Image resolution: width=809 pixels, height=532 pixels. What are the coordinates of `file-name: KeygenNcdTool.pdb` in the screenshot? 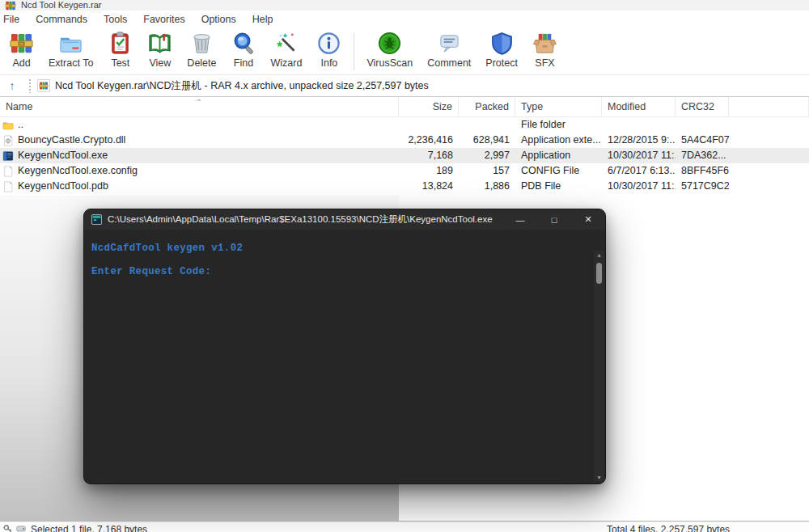 It's located at (63, 186).